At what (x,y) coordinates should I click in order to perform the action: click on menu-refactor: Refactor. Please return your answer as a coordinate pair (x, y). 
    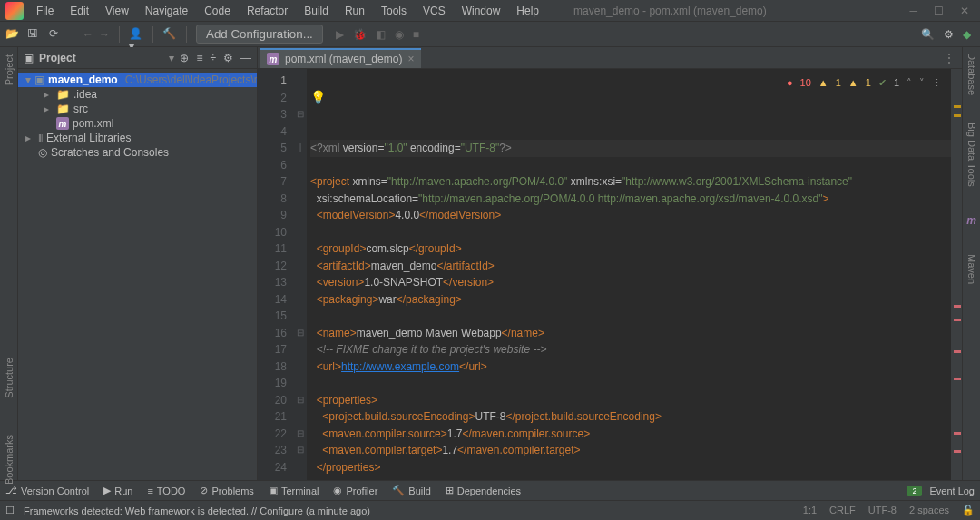
    Looking at the image, I should click on (267, 11).